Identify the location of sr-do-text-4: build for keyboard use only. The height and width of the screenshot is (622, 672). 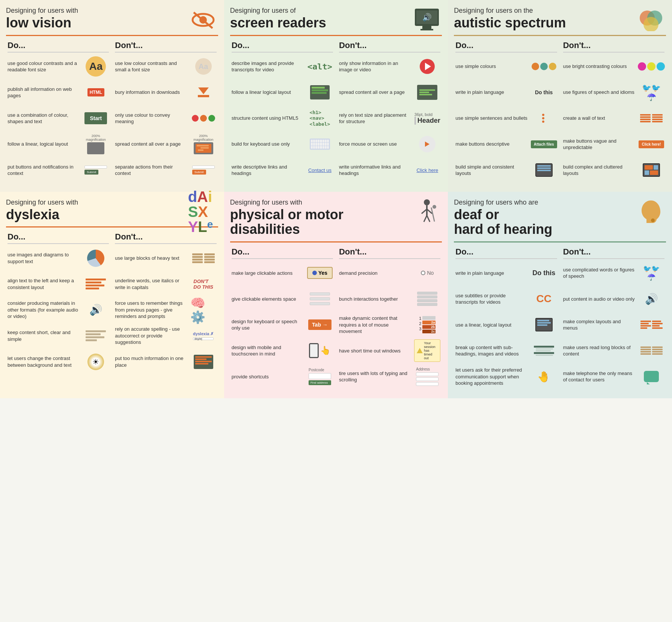
(268, 144).